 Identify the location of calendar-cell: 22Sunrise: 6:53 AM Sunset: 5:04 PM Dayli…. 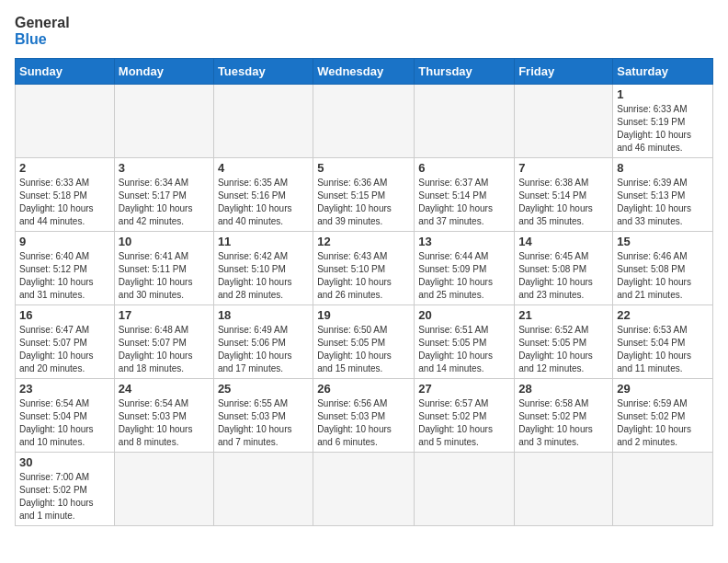
(664, 342).